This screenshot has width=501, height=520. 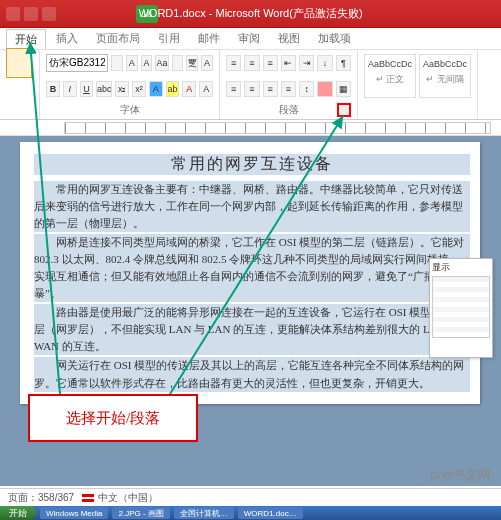 I want to click on sort-icon: ↓, so click(x=324, y=63).